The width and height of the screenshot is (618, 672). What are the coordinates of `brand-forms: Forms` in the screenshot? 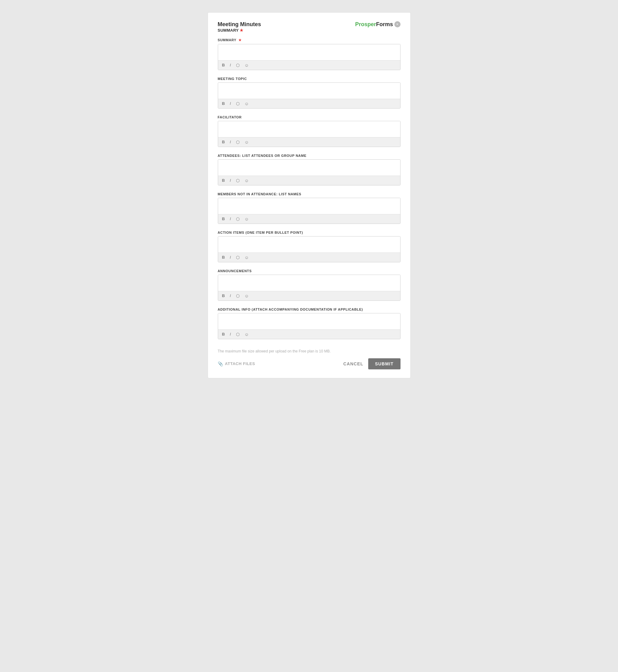 It's located at (385, 24).